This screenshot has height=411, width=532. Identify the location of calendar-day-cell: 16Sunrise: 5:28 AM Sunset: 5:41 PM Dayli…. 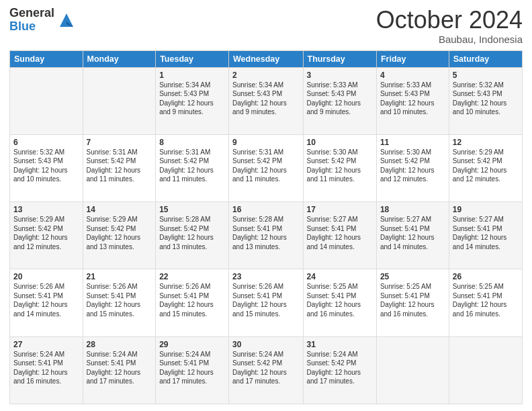
(266, 236).